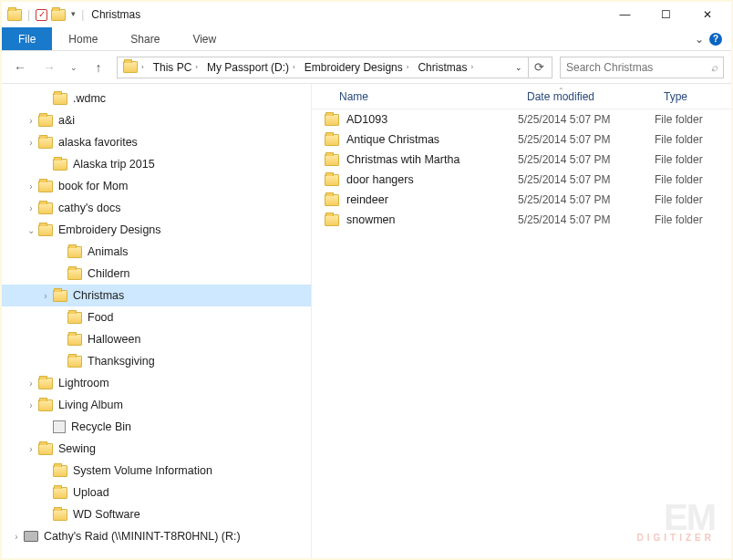 This screenshot has width=733, height=560. What do you see at coordinates (445, 67) in the screenshot?
I see `breadcrumb: Christmas›` at bounding box center [445, 67].